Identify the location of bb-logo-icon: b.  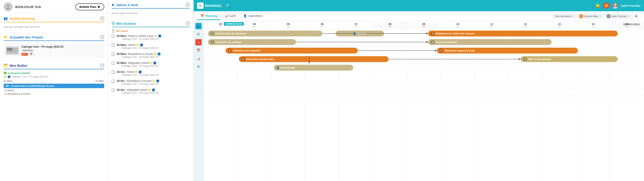
(200, 5).